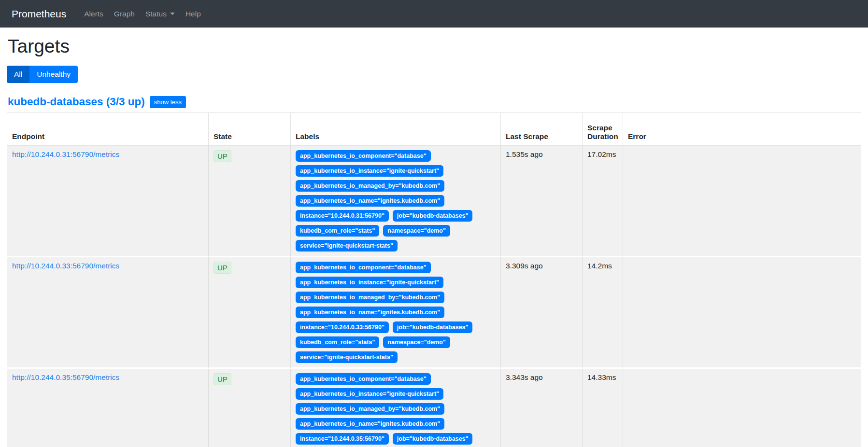  What do you see at coordinates (603, 202) in the screenshot?
I see `scrape-duration-cell: 17.02ms` at bounding box center [603, 202].